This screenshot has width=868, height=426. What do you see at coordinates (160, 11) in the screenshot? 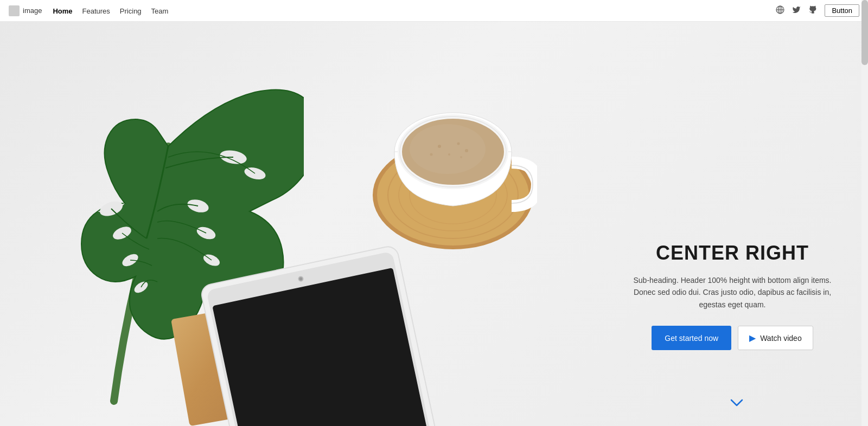
I see `nav-link-team: Team` at bounding box center [160, 11].